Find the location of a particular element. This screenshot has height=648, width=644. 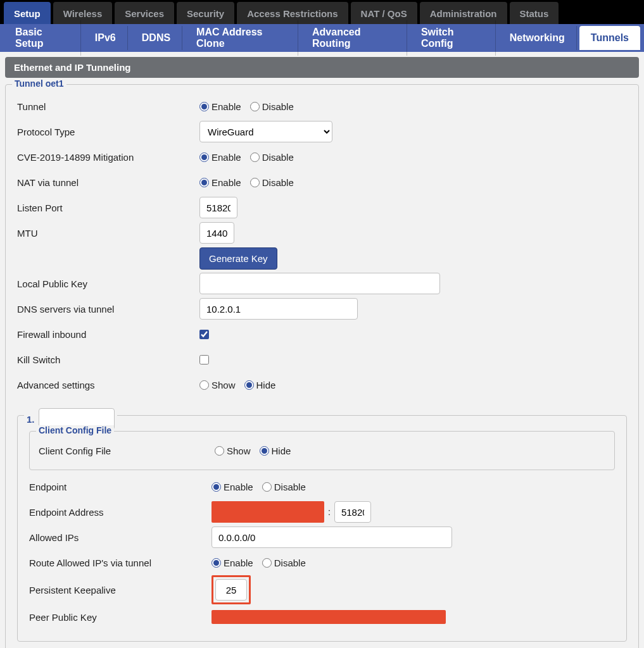

peer-pubkey-label: Peer Public Key is located at coordinates (118, 618).